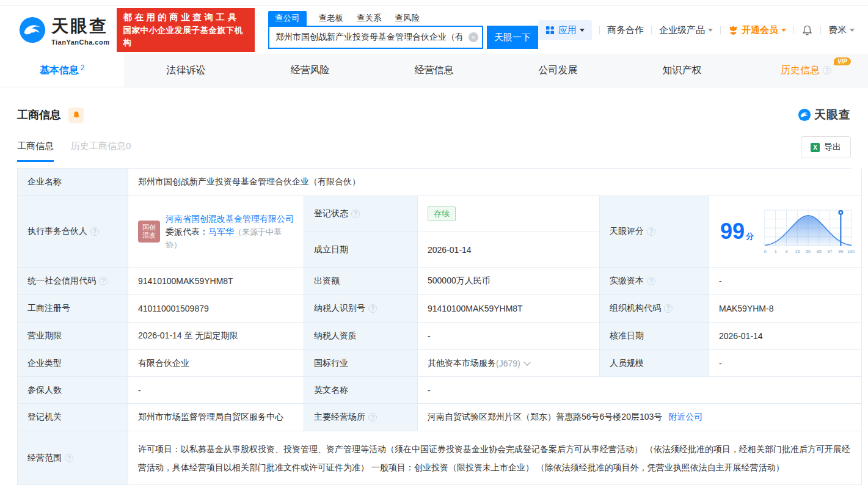 The width and height of the screenshot is (868, 493). I want to click on expand-chevron-icon, so click(527, 362).